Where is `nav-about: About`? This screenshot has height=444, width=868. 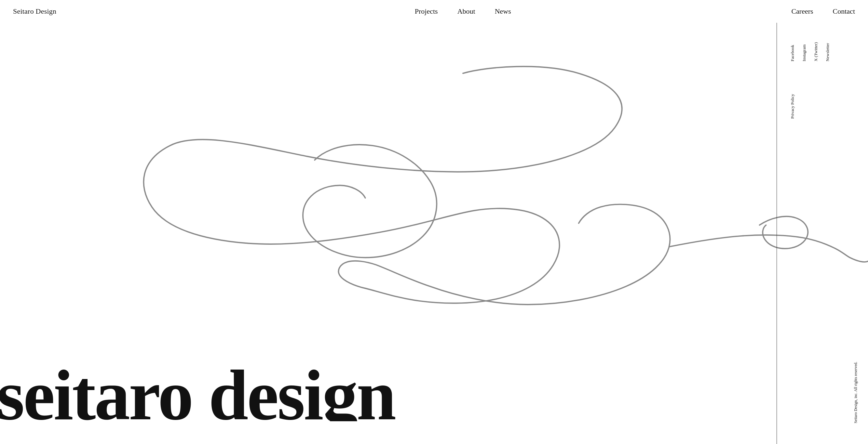 nav-about: About is located at coordinates (466, 11).